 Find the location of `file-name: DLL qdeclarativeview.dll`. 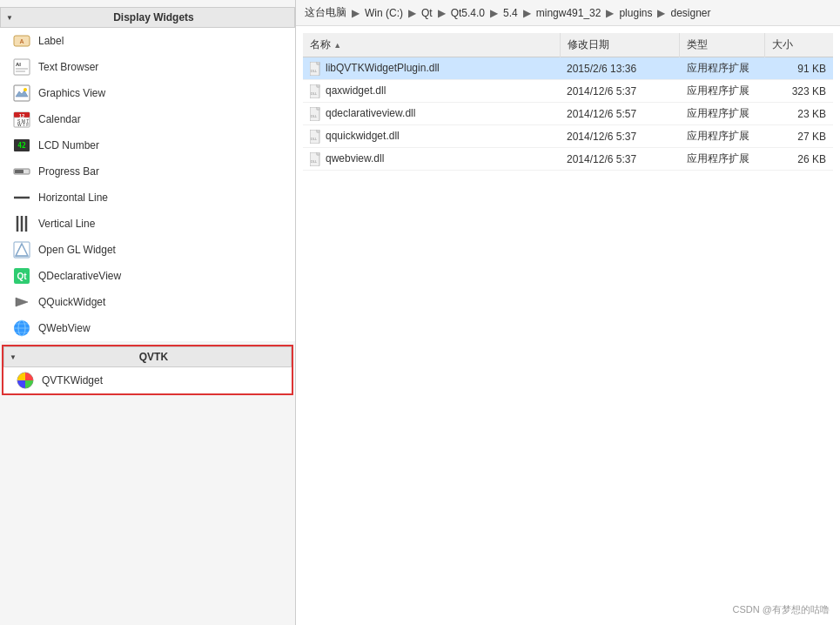

file-name: DLL qdeclarativeview.dll is located at coordinates (432, 114).